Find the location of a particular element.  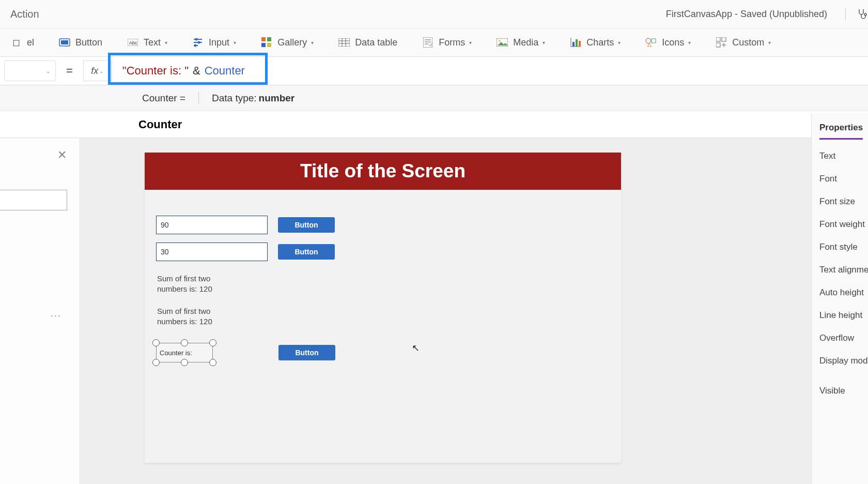

app-checker-icon is located at coordinates (851, 14).